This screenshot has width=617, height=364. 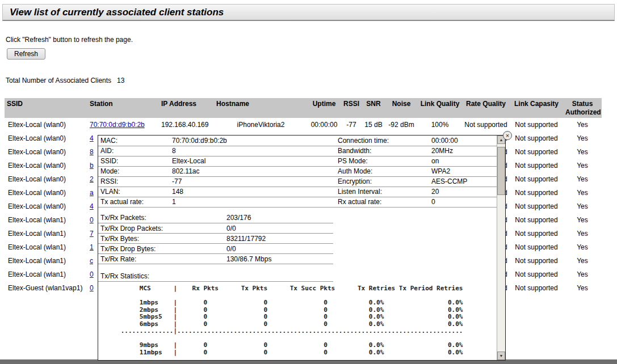 What do you see at coordinates (463, 151) in the screenshot?
I see `detail-value: 20MHz` at bounding box center [463, 151].